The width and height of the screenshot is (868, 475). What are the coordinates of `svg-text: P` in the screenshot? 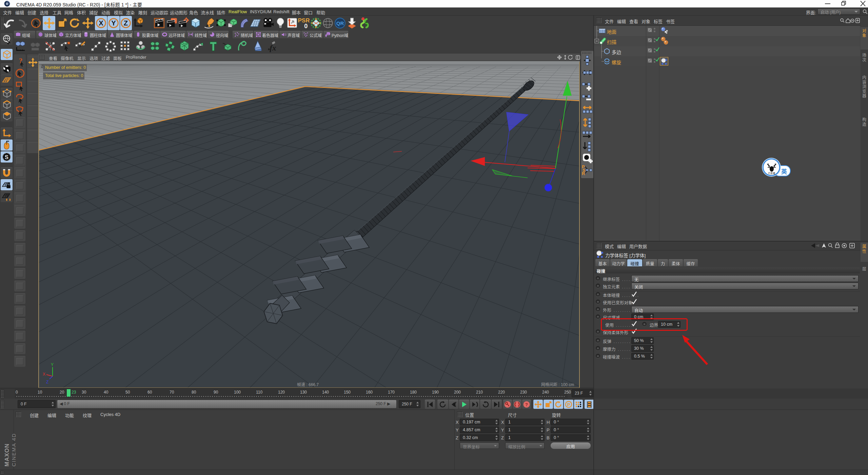 It's located at (569, 404).